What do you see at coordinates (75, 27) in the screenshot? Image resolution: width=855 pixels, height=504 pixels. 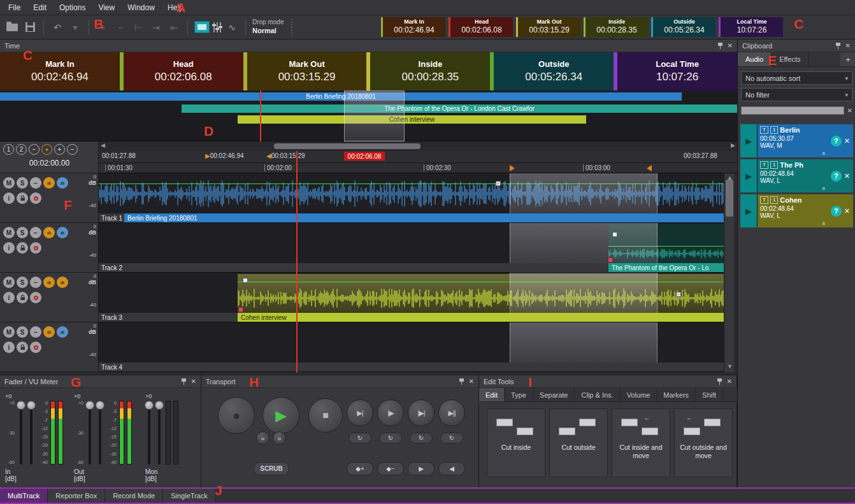 I see `undo-caret-icon: ▾` at bounding box center [75, 27].